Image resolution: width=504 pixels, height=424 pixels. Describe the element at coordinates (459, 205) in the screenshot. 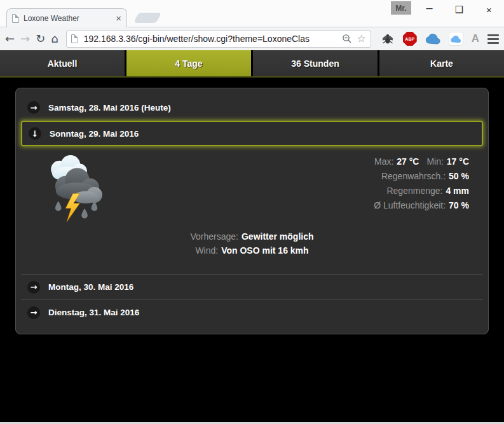

I see `humidity-value: 70 %` at that location.